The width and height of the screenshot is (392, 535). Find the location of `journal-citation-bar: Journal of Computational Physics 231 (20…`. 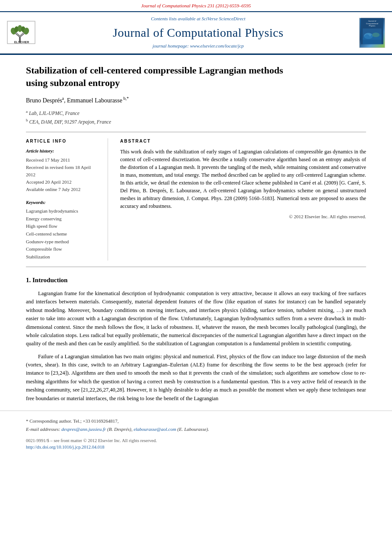

journal-citation-bar: Journal of Computational Physics 231 (20… is located at coordinates (196, 6).